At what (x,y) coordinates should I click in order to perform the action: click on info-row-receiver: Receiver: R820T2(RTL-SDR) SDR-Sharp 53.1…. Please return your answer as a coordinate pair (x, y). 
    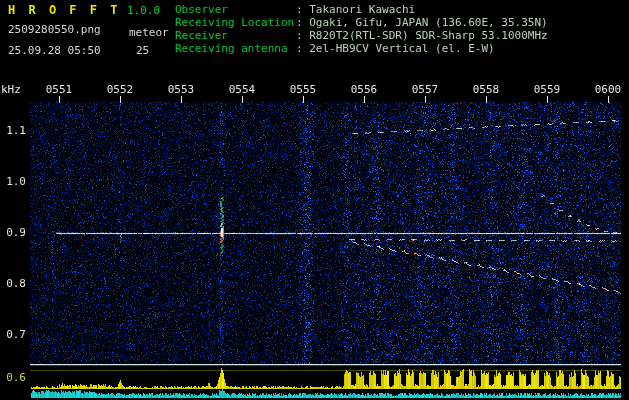
    Looking at the image, I should click on (362, 36).